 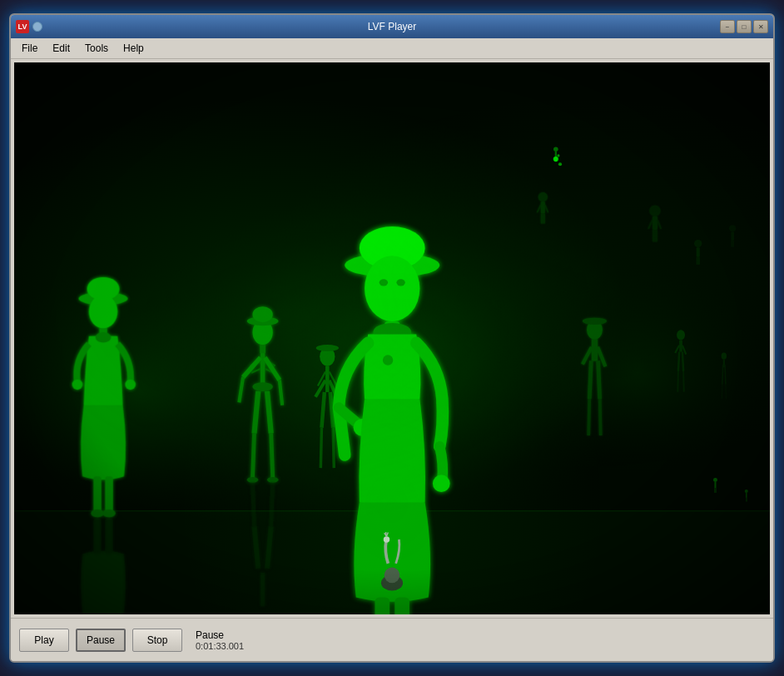 I want to click on play-button: Play, so click(x=44, y=640).